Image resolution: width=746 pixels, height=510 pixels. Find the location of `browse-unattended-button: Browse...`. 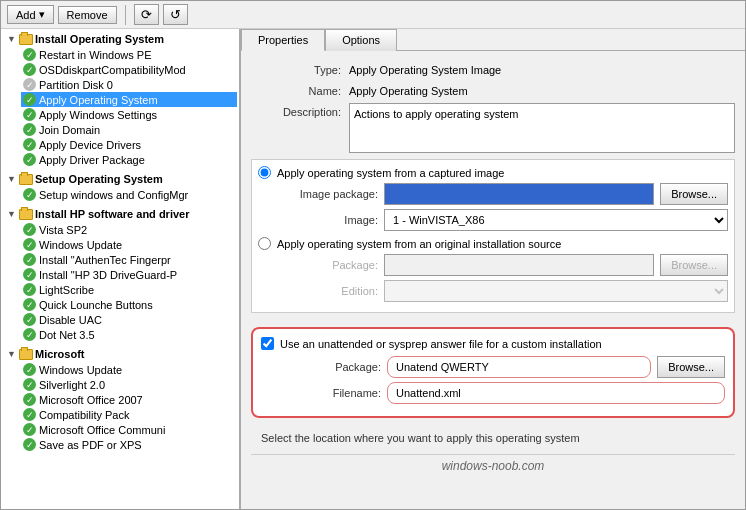

browse-unattended-button: Browse... is located at coordinates (691, 367).